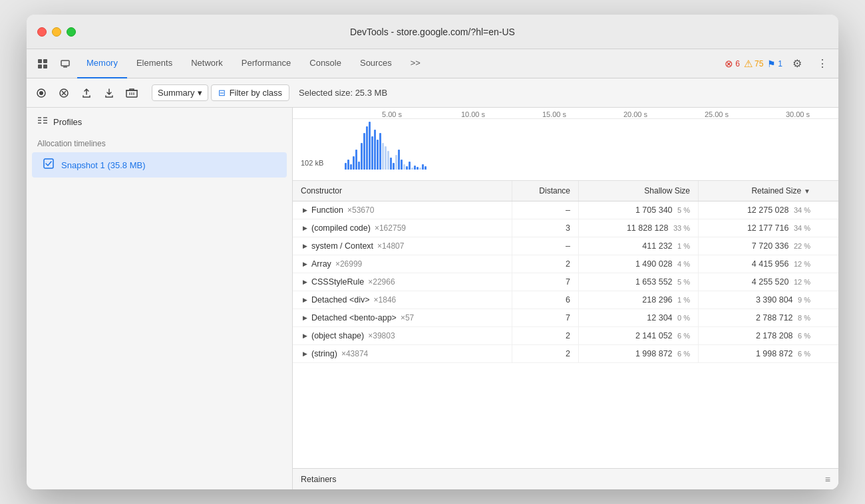 This screenshot has height=504, width=865. Describe the element at coordinates (759, 210) in the screenshot. I see `row-retained: 12 275 028 34 %` at that location.